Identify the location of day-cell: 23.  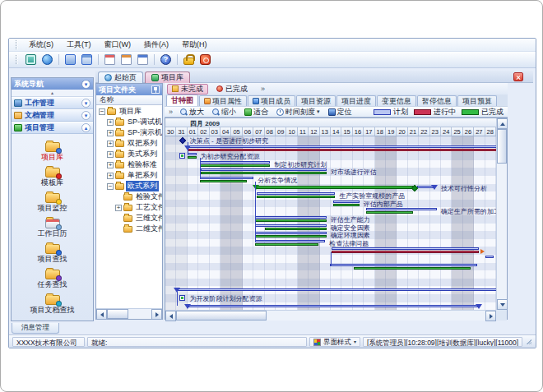
(436, 131).